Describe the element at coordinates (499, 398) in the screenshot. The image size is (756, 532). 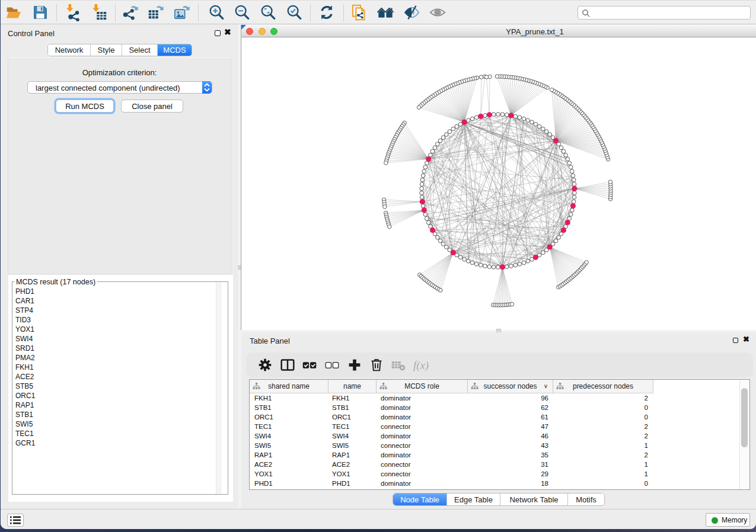
I see `table-row: FKH1FKH1dominator962` at that location.